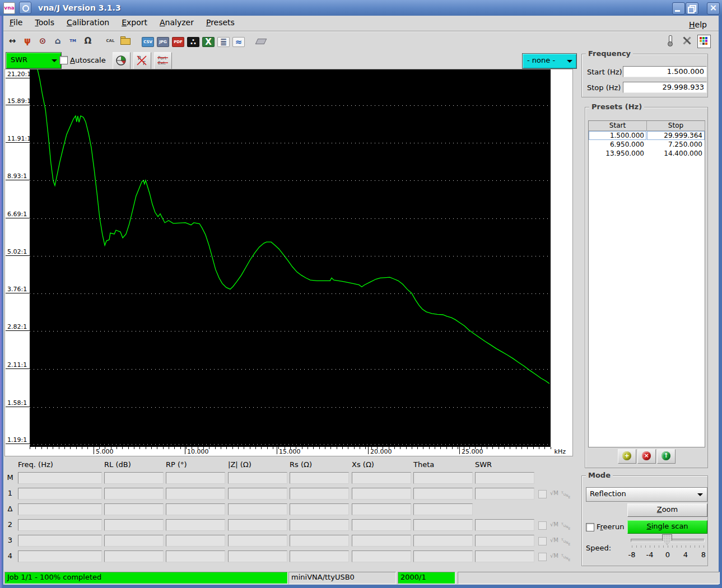 The width and height of the screenshot is (722, 588). What do you see at coordinates (381, 510) in the screenshot?
I see `marker-Δ-field-xs` at bounding box center [381, 510].